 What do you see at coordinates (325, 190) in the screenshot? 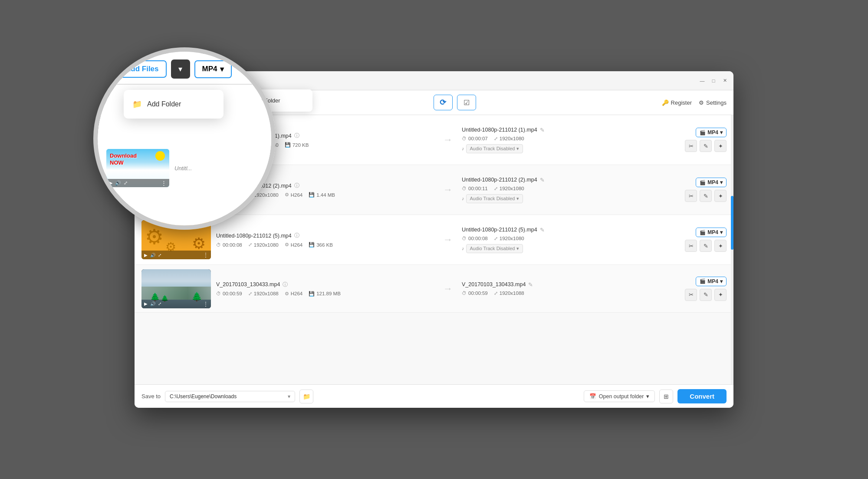
I see `file-info: Untitled-1080p-211012 (2).mp4 ⓘ ⏱ 00:00:…` at bounding box center [325, 190].